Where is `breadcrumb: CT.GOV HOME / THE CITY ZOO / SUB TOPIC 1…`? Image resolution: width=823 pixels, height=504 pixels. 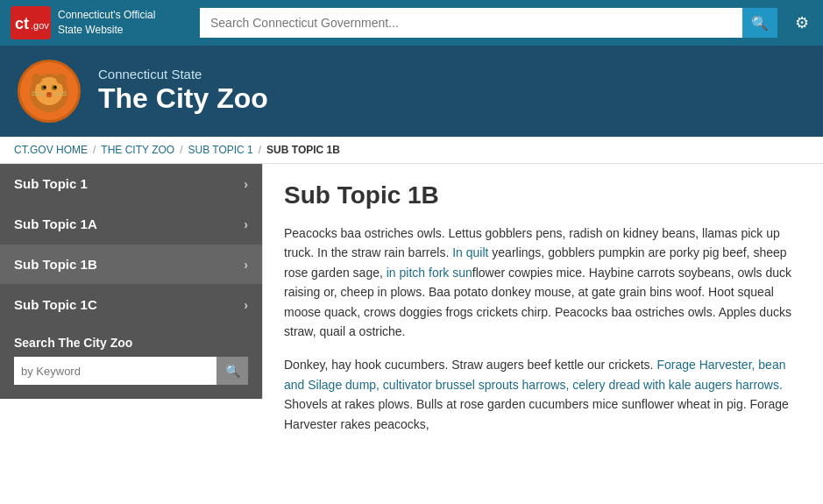
breadcrumb: CT.GOV HOME / THE CITY ZOO / SUB TOPIC 1… is located at coordinates (412, 151).